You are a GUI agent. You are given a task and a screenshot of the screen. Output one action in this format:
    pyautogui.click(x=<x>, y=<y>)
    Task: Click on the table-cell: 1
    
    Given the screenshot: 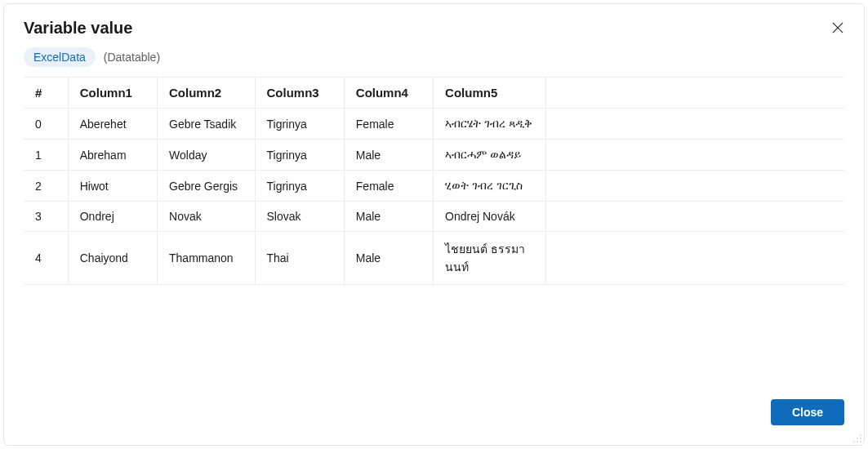 What is the action you would take?
    pyautogui.click(x=46, y=155)
    